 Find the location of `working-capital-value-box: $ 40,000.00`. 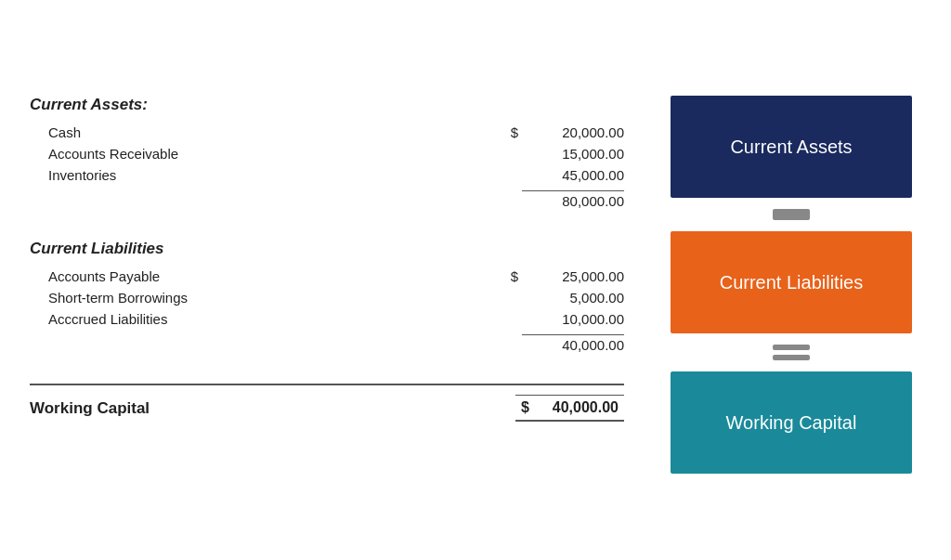

working-capital-value-box: $ 40,000.00 is located at coordinates (570, 409).